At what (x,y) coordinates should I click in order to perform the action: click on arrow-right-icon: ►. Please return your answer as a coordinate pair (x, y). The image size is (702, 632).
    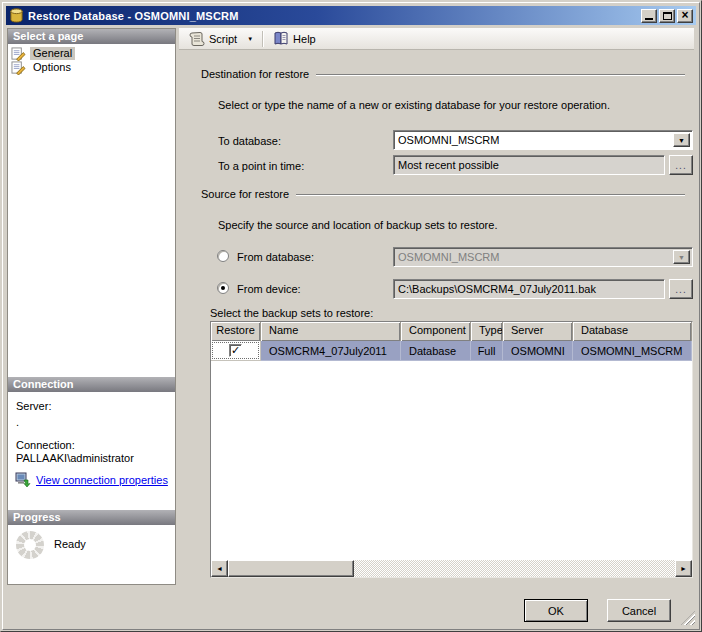
    Looking at the image, I should click on (684, 568).